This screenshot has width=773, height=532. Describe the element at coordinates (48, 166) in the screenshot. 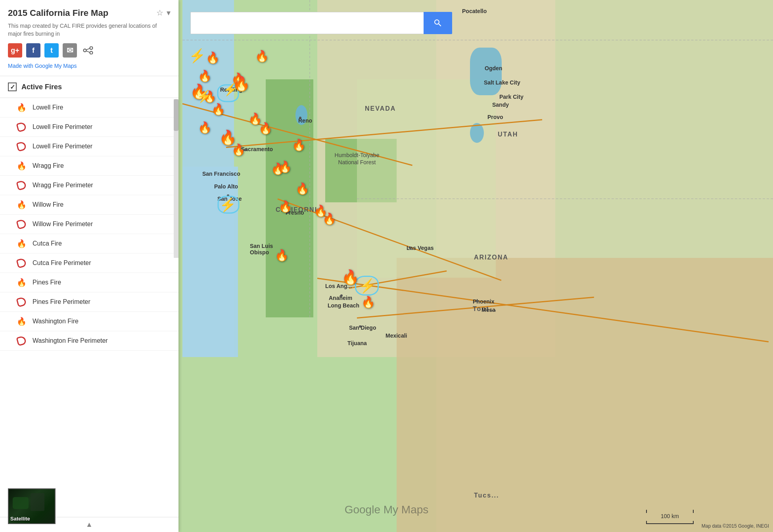

I see `layer-label: Wragg Fire` at that location.